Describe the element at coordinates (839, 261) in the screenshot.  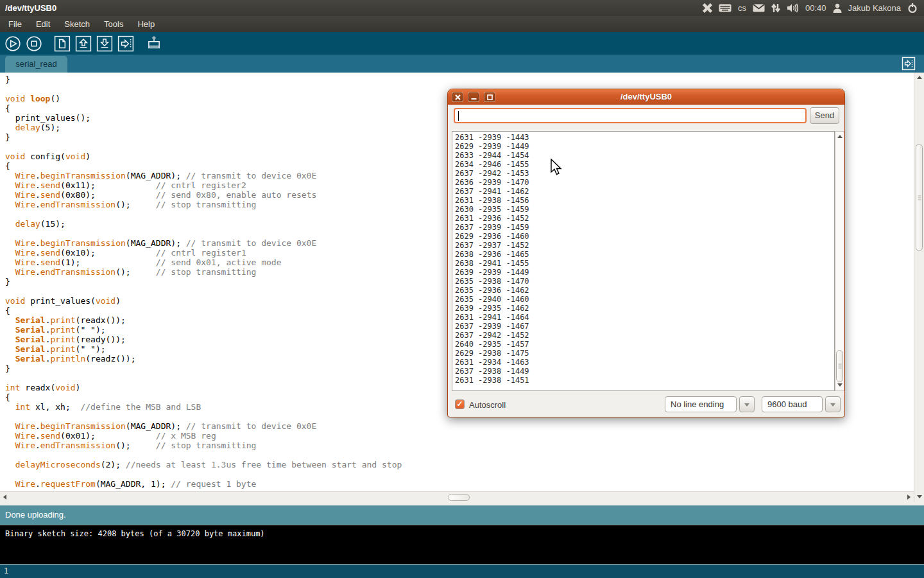
I see `serial-scrollbar` at that location.